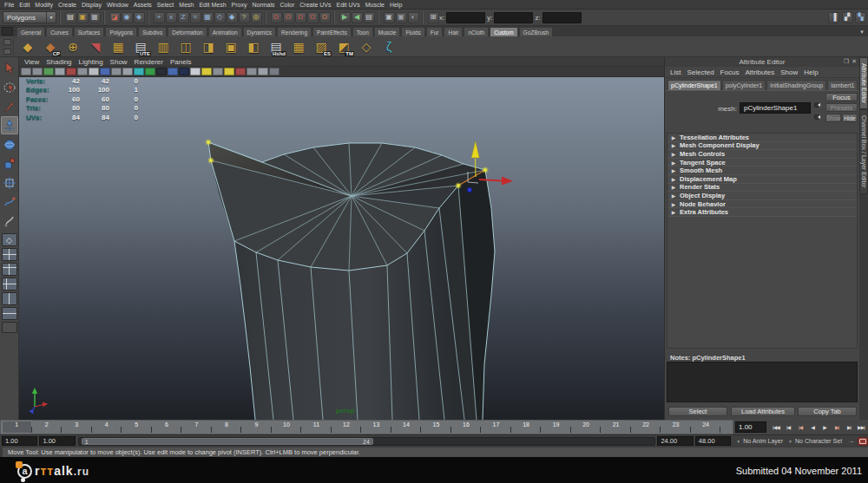  I want to click on Show: Show, so click(792, 73).